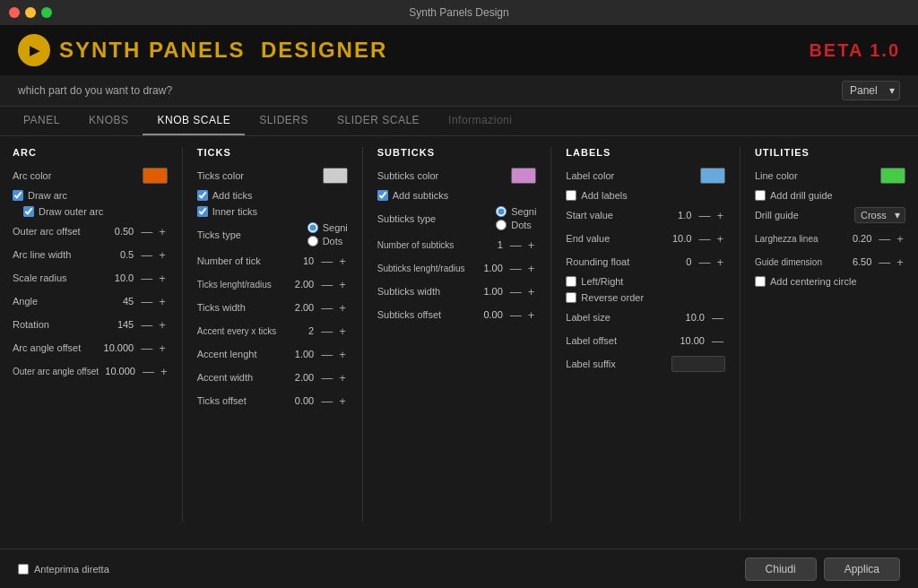 Image resolution: width=918 pixels, height=588 pixels. What do you see at coordinates (524, 176) in the screenshot?
I see `subticks-color-swatch` at bounding box center [524, 176].